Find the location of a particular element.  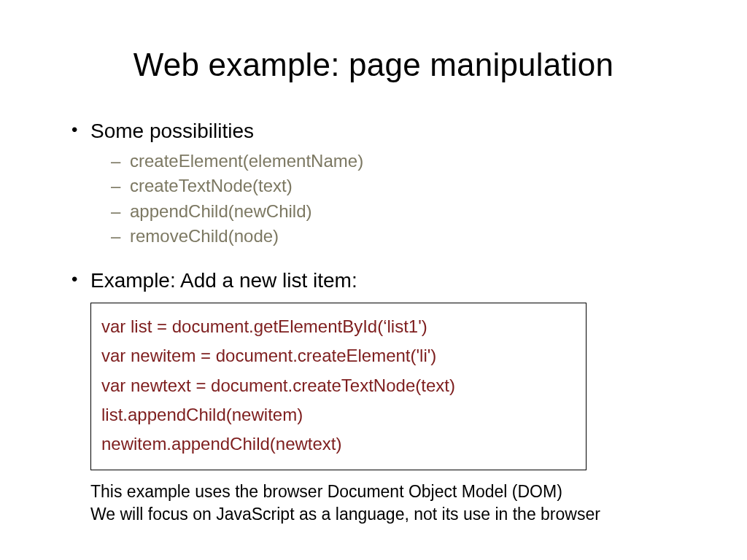

sub-bullet: createElement(elementName) is located at coordinates (393, 161).